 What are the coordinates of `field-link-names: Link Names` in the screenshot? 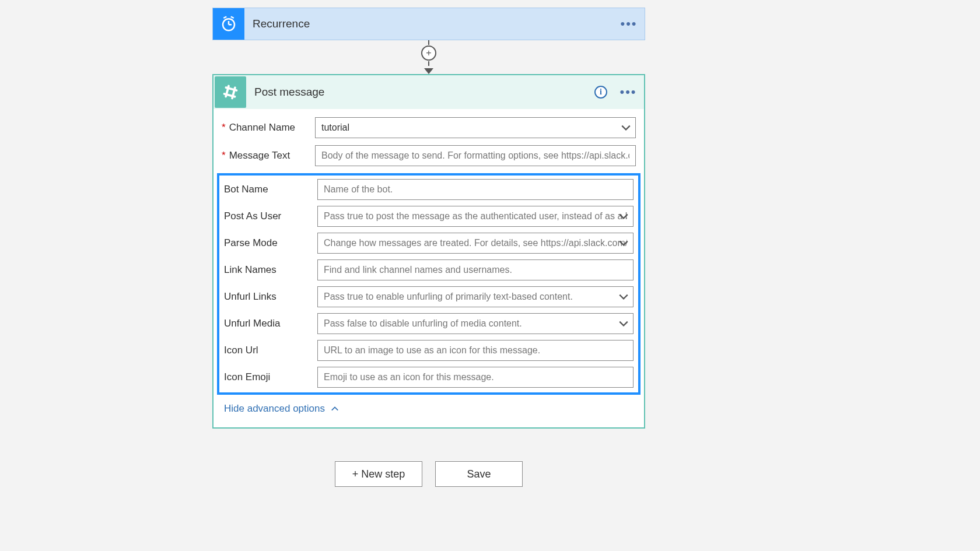 It's located at (429, 270).